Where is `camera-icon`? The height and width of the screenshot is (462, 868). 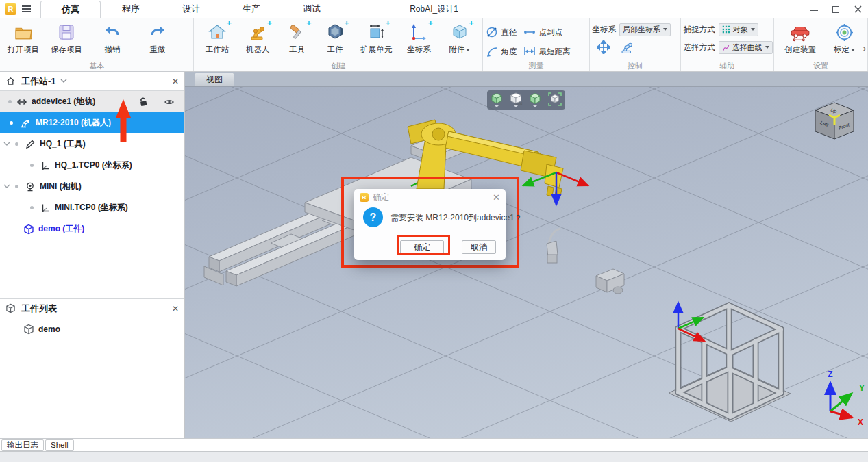
camera-icon is located at coordinates (30, 187).